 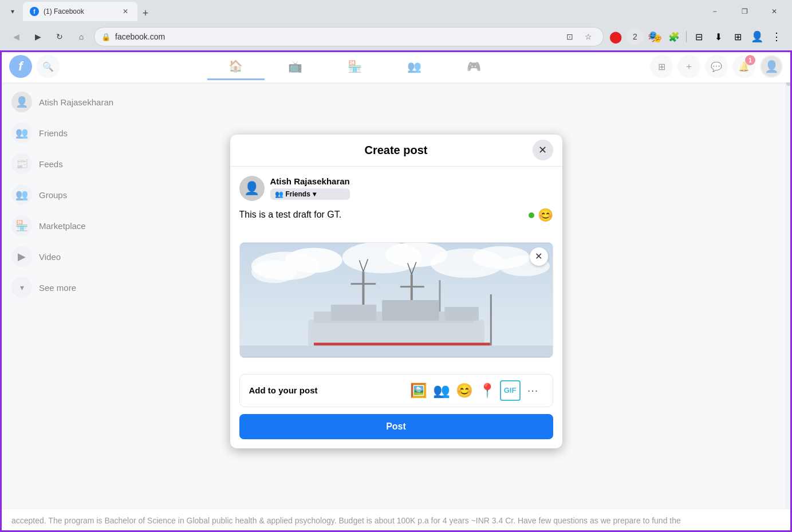 I want to click on tab-favicon: f, so click(x=34, y=11).